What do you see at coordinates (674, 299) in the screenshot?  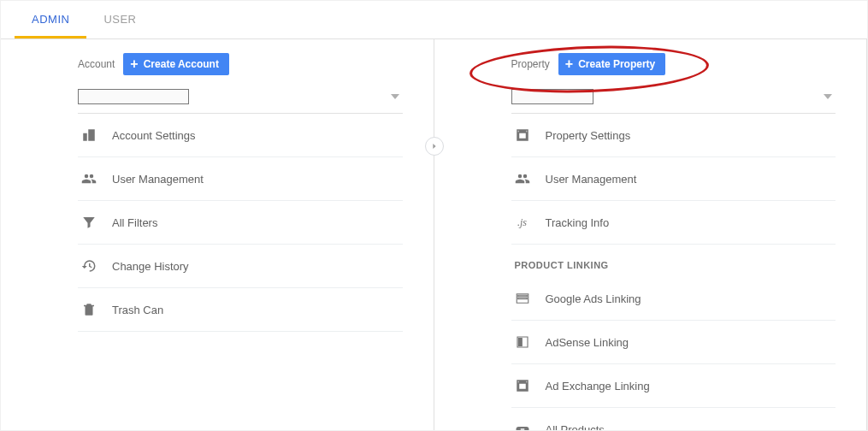 I see `menu-google-ads-linking: Google Ads Linking` at bounding box center [674, 299].